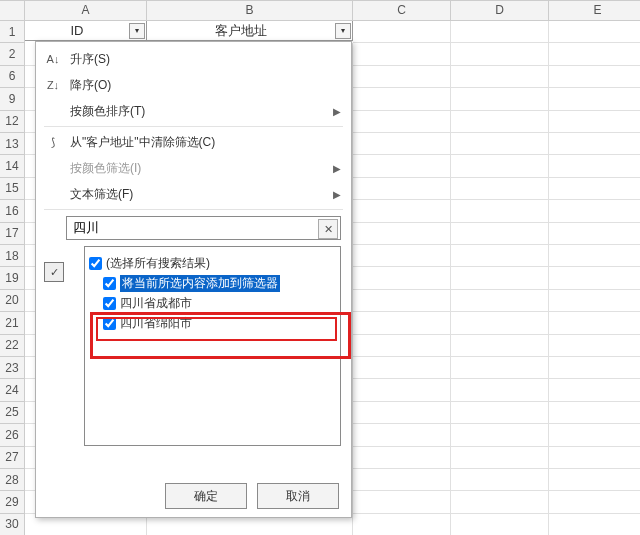 The height and width of the screenshot is (535, 640). Describe the element at coordinates (12, 502) in the screenshot. I see `row-header-29: 29` at that location.